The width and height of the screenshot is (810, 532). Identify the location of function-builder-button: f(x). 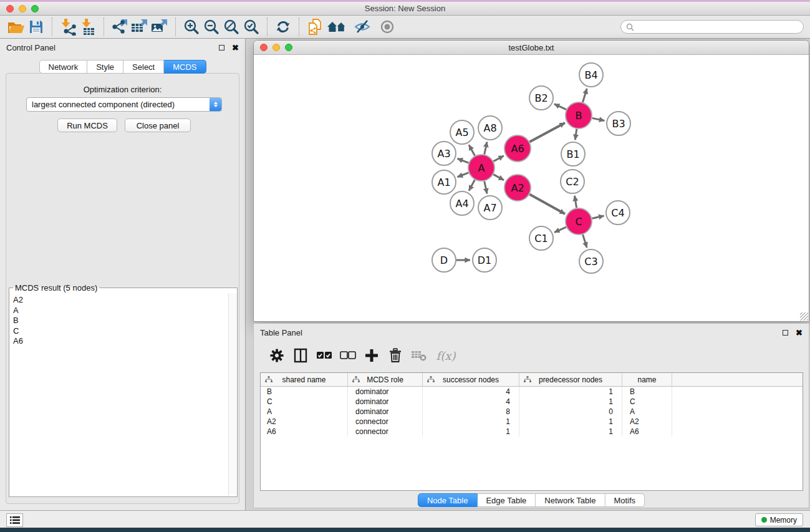
(446, 355).